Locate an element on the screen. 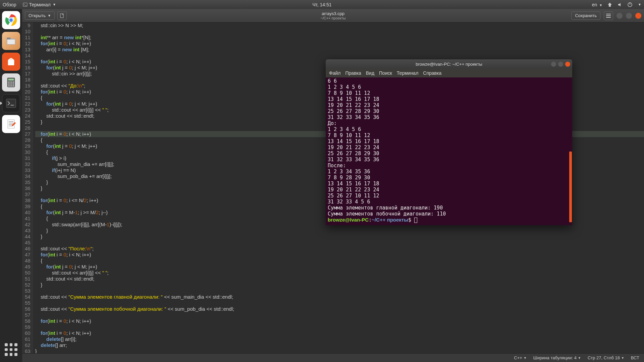 This screenshot has width=644, height=362. maximize-button is located at coordinates (629, 16).